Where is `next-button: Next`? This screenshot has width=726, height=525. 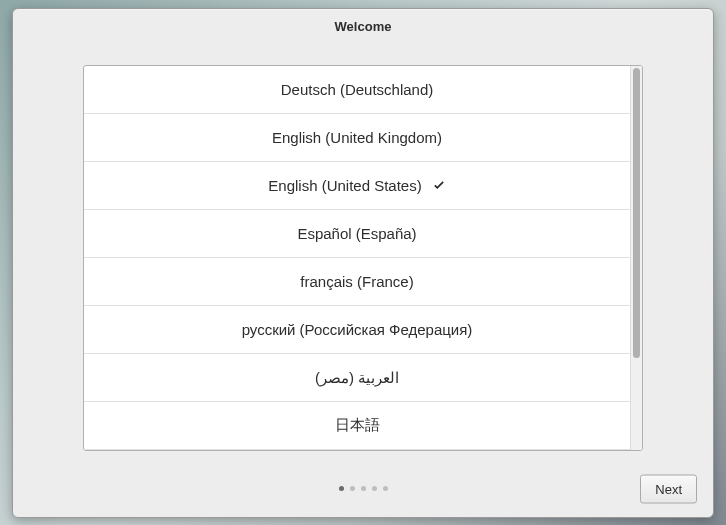
next-button: Next is located at coordinates (668, 488).